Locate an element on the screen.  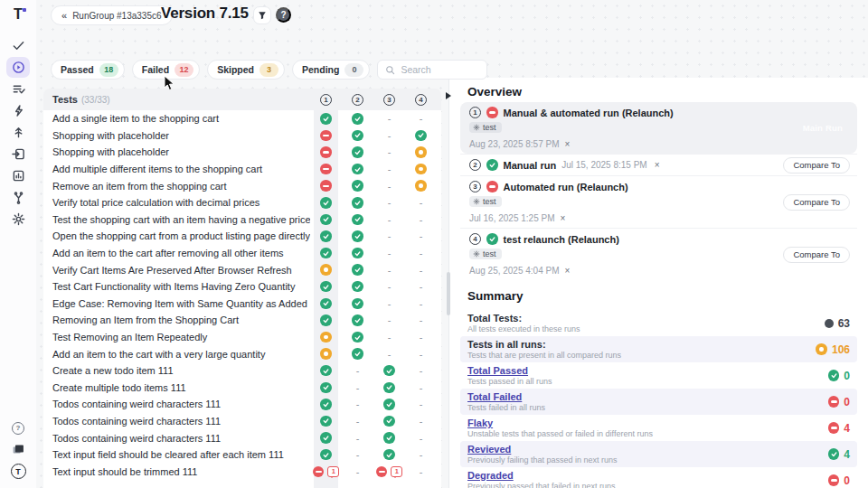
summary-desc: All tests executed in these runs is located at coordinates (524, 329).